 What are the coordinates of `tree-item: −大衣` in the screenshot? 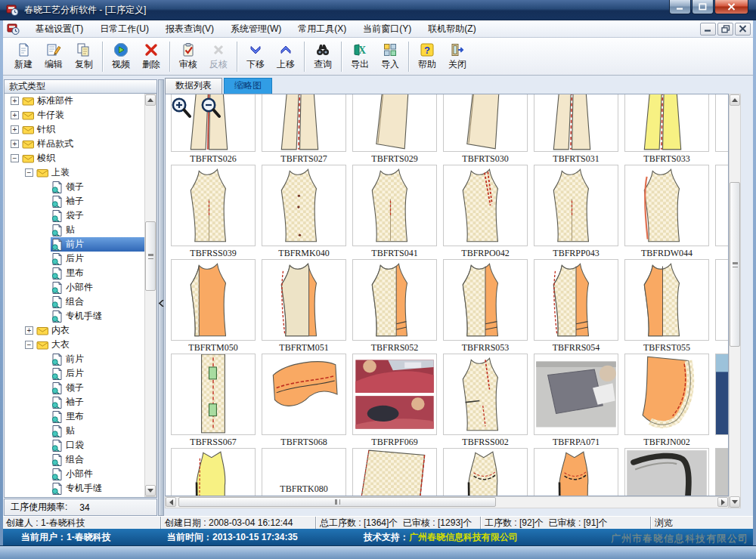 It's located at (80, 344).